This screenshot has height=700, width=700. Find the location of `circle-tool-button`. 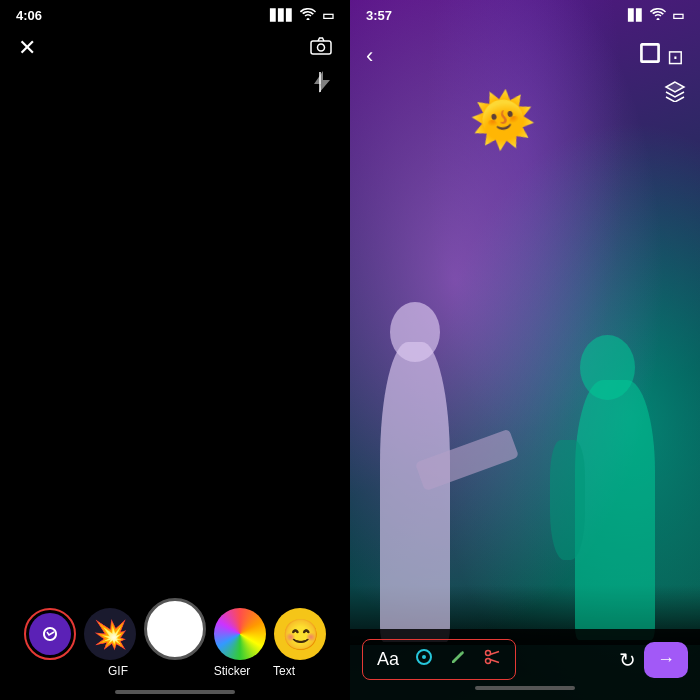

circle-tool-button is located at coordinates (424, 660).